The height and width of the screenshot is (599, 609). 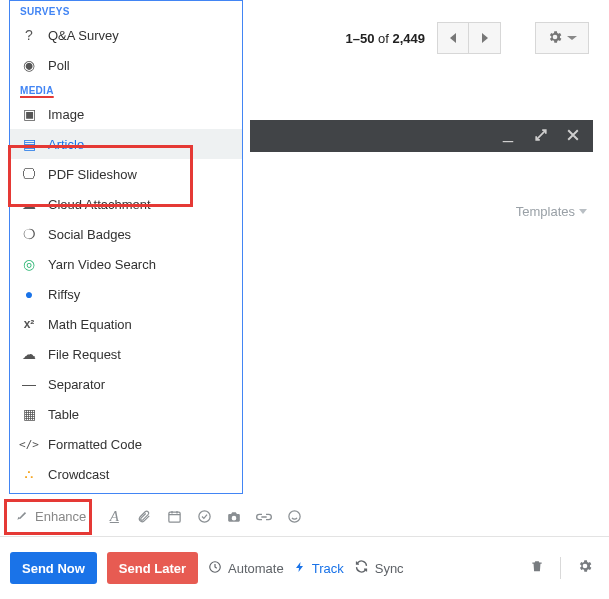 I want to click on clock-icon, so click(x=215, y=568).